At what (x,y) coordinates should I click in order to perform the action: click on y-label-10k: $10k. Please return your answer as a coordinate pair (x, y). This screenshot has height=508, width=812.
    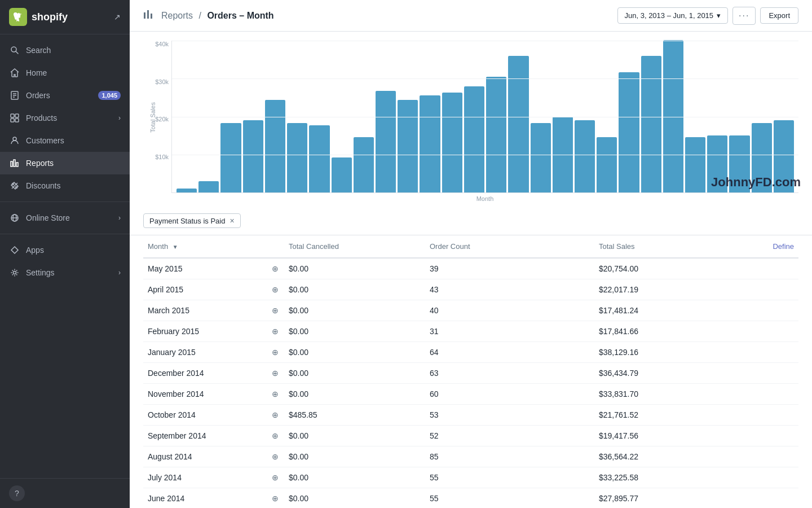
    Looking at the image, I should click on (162, 157).